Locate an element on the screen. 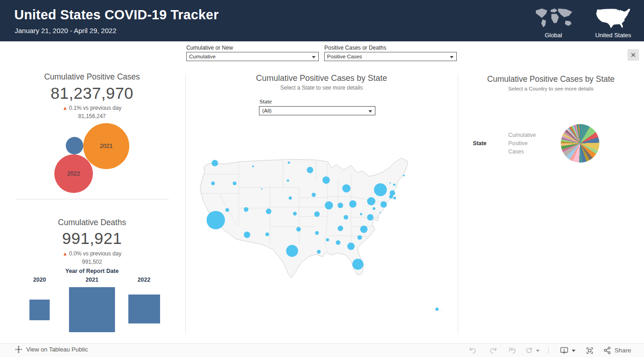 This screenshot has width=644, height=357. legend-state-label: State is located at coordinates (479, 143).